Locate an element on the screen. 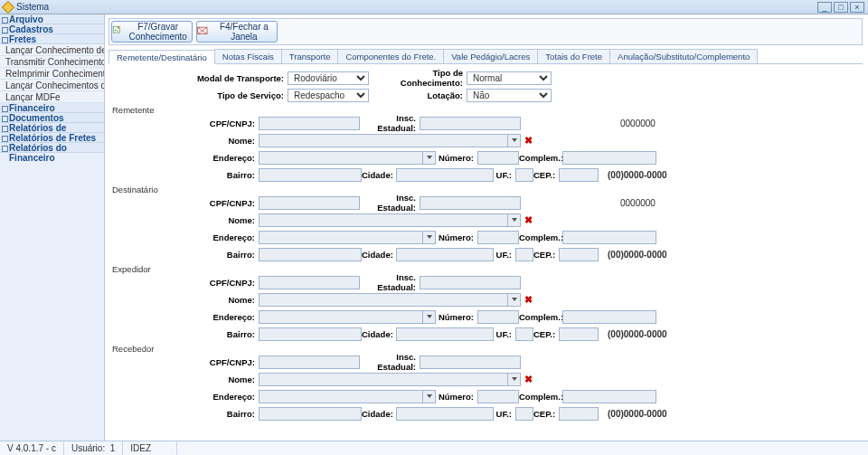 The width and height of the screenshot is (868, 455). tab-4: Vale Pedágio/Lacres is located at coordinates (490, 56).